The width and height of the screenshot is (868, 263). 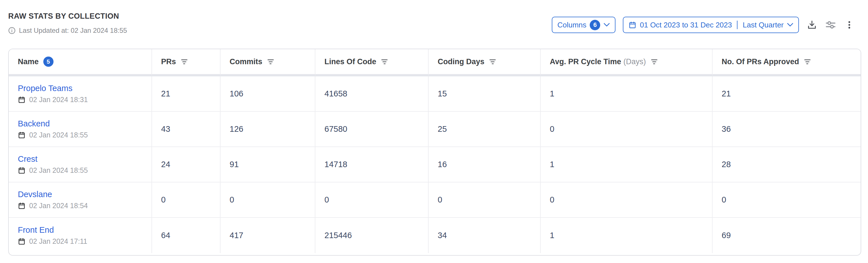 What do you see at coordinates (186, 63) in the screenshot?
I see `column-header-prs: PRs` at bounding box center [186, 63].